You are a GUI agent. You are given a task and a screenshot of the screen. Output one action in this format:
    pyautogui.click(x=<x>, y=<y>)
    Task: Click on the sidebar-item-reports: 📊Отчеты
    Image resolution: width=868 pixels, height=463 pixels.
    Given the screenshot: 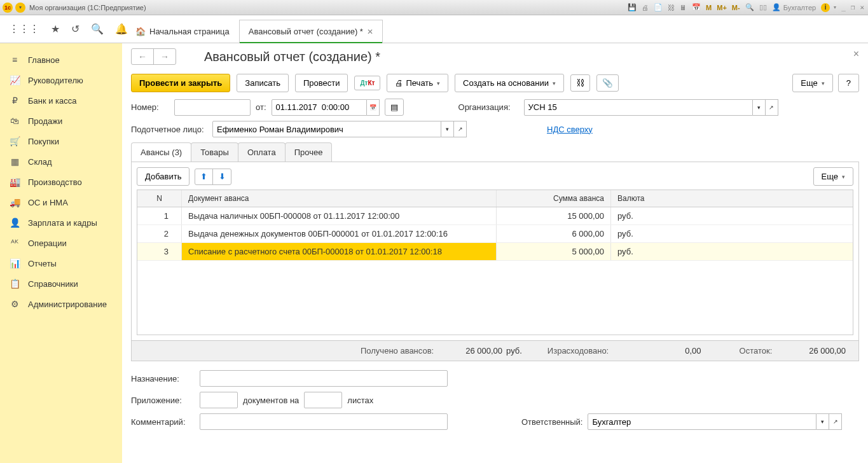 What is the action you would take?
    pyautogui.click(x=61, y=263)
    